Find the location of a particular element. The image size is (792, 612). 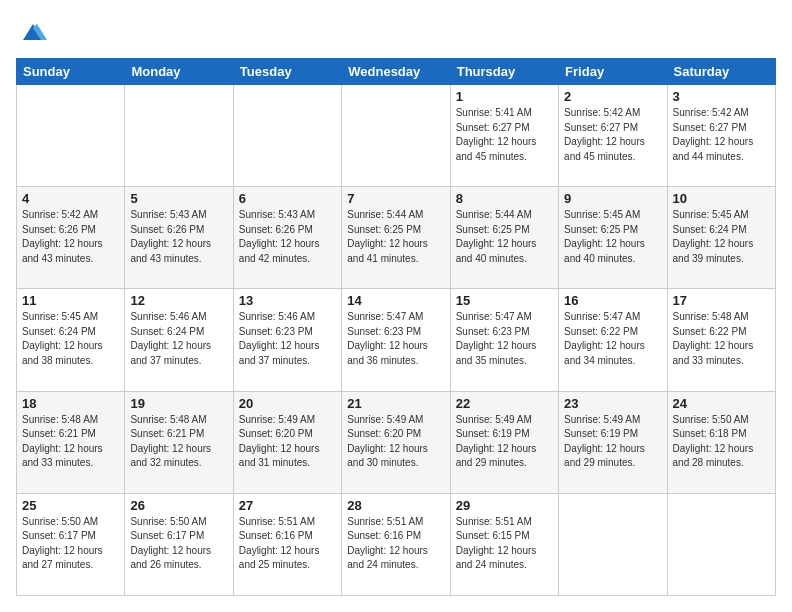

day-number: 9 is located at coordinates (612, 198).